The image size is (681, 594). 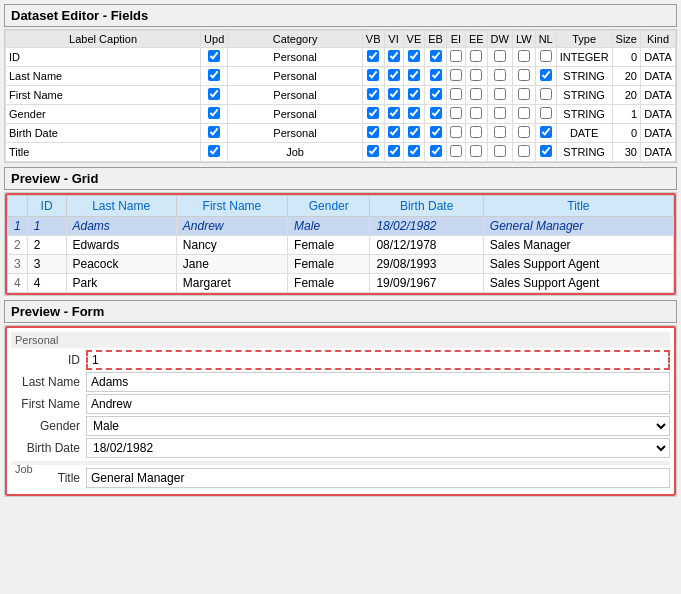 I want to click on col-header-lw: LW, so click(x=524, y=40).